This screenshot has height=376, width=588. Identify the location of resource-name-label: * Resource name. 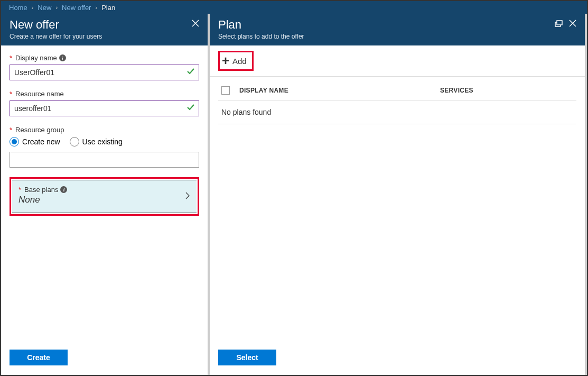
(105, 94).